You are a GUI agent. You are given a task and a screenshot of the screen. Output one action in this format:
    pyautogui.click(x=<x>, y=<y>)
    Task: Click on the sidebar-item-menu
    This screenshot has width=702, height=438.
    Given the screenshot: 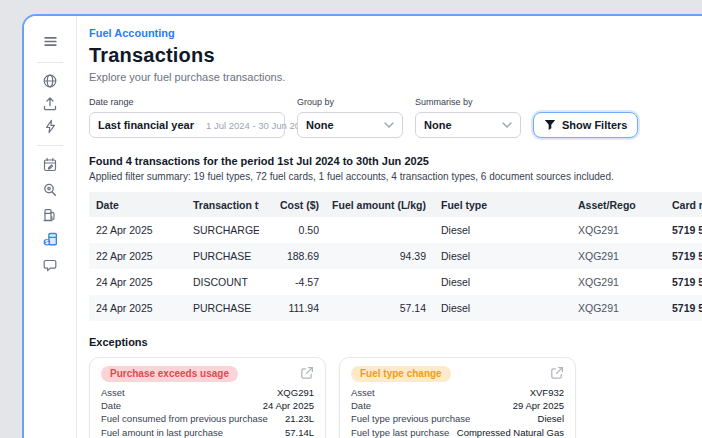 What is the action you would take?
    pyautogui.click(x=50, y=42)
    